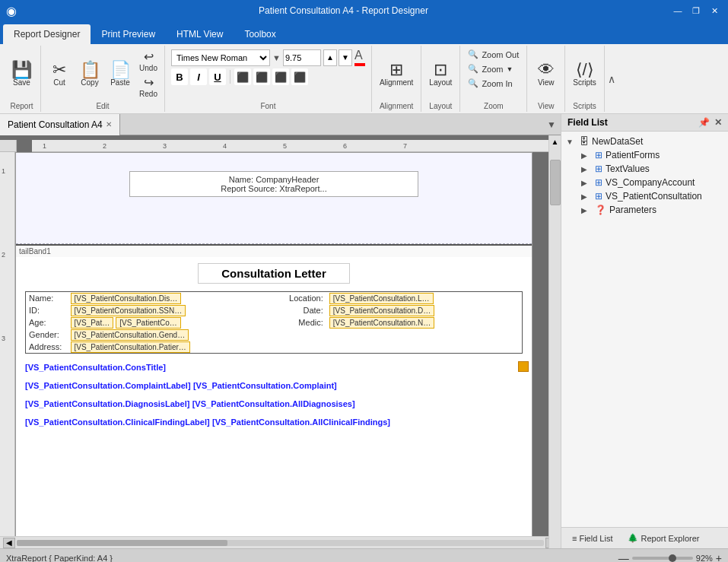 The image size is (728, 562). I want to click on complaint-label-field: [VS_PatientConsultation.ComplaintLabel], so click(108, 386).